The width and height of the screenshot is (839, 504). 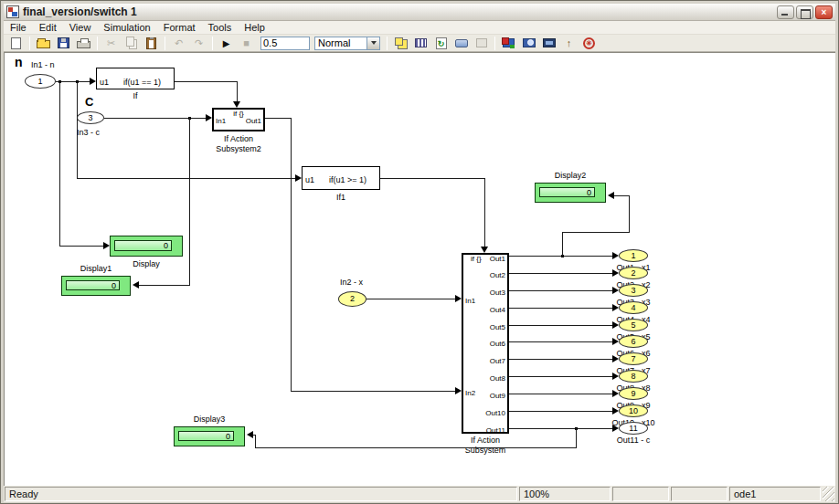 What do you see at coordinates (508, 44) in the screenshot?
I see `build-target-button` at bounding box center [508, 44].